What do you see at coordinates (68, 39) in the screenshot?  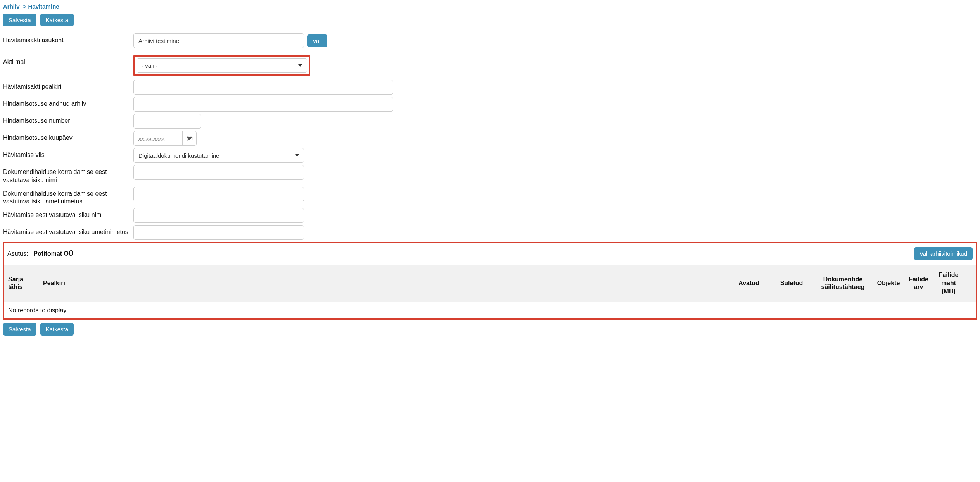 I see `label-asukoht: Hävitamisakti asukoht` at bounding box center [68, 39].